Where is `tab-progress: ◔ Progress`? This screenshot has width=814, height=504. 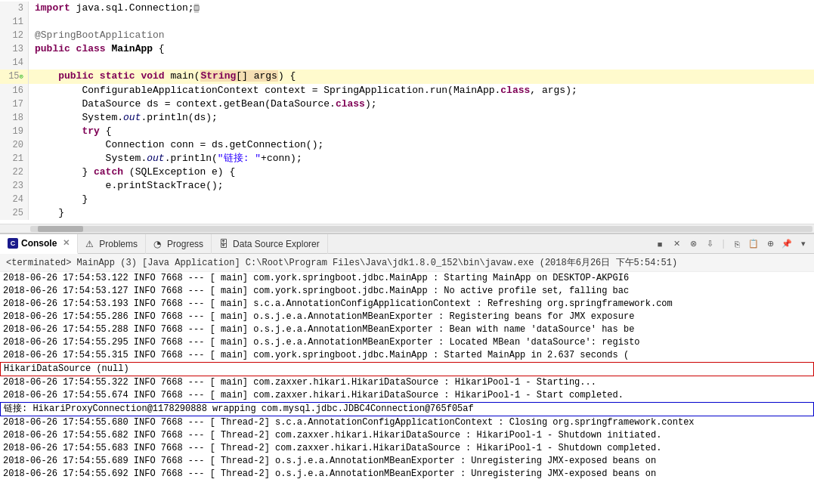 tab-progress: ◔ Progress is located at coordinates (178, 244).